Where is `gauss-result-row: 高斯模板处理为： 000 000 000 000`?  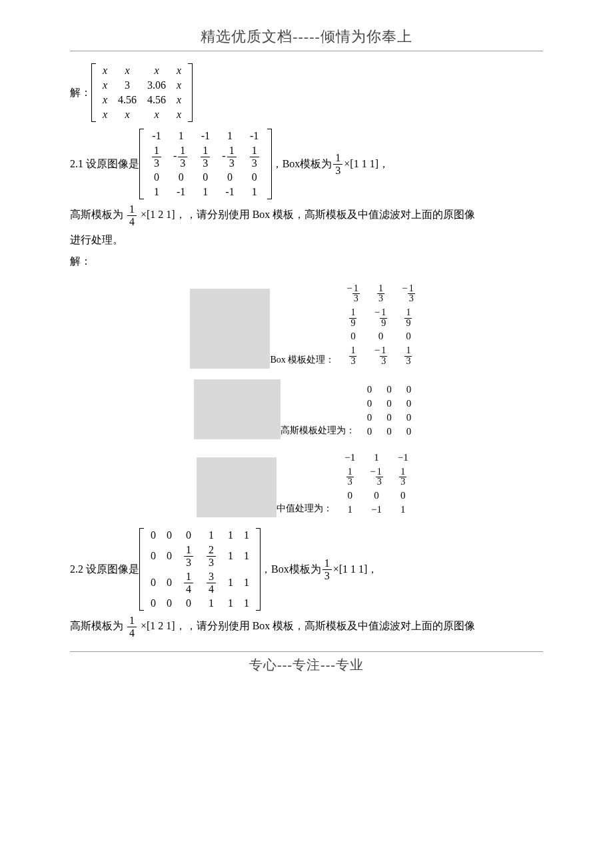 gauss-result-row: 高斯模板处理为： 000 000 000 000 is located at coordinates (306, 409).